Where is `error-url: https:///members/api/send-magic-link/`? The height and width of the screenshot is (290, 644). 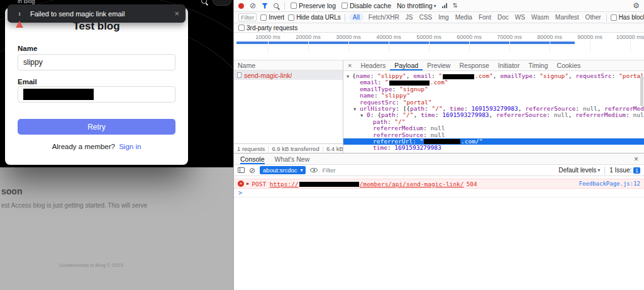
error-url: https:///members/api/send-magic-link/ is located at coordinates (367, 184).